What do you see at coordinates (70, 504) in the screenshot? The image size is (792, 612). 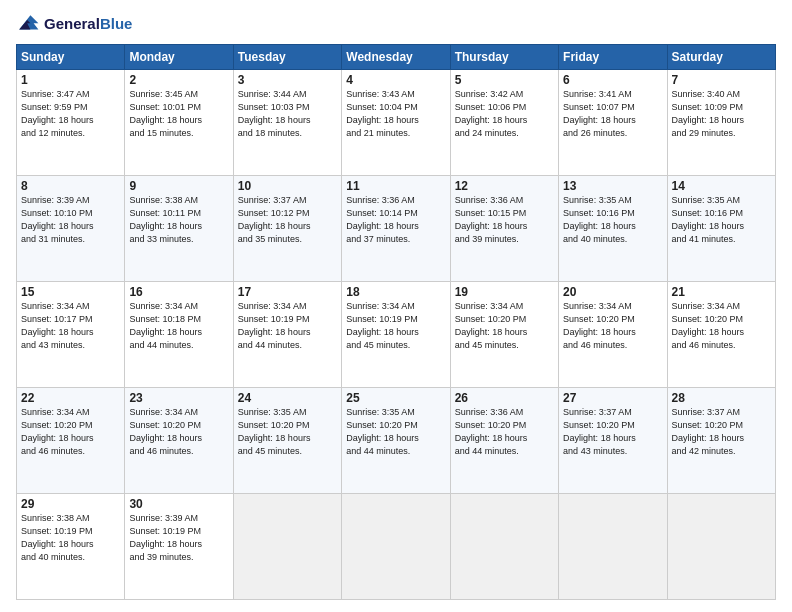 I see `day-number: 29` at bounding box center [70, 504].